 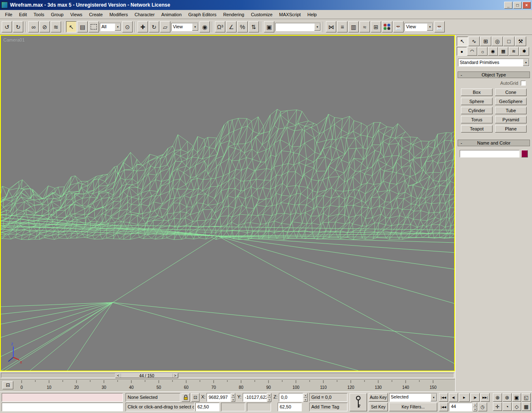 What do you see at coordinates (269, 397) in the screenshot?
I see `y-spinner: ▴▾` at bounding box center [269, 397].